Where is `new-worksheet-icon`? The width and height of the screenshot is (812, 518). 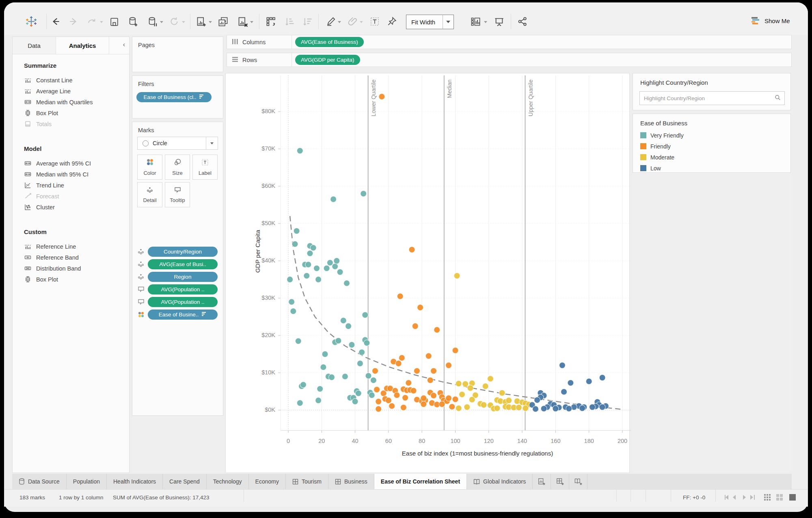 new-worksheet-icon is located at coordinates (201, 21).